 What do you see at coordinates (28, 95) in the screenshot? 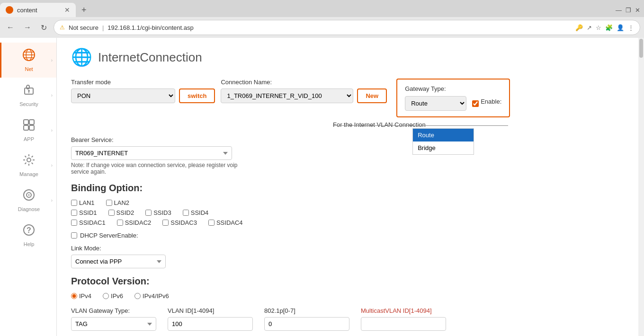
I see `sidebar-item-security: Security ›` at bounding box center [28, 95].